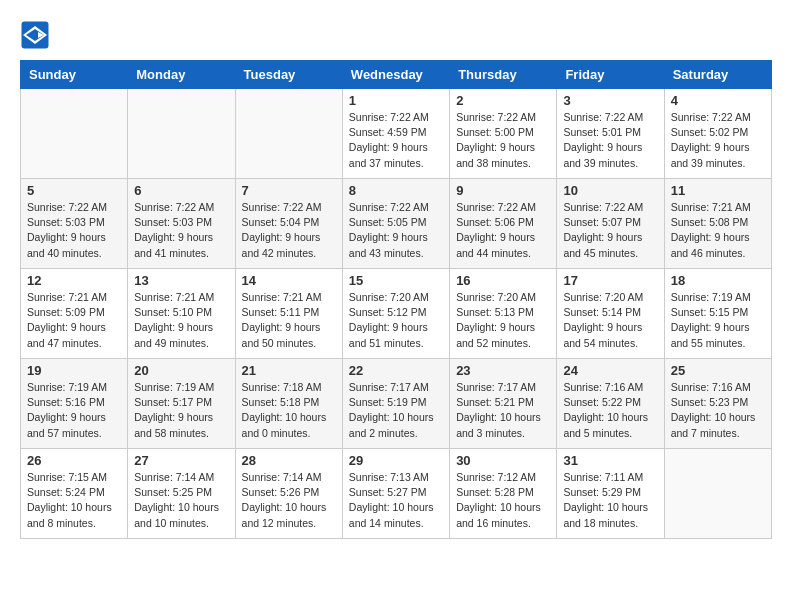 This screenshot has height=612, width=792. What do you see at coordinates (396, 320) in the screenshot?
I see `day-info: Sunrise: 7:20 AM Sunset: 5:12 PM Dayligh…` at bounding box center [396, 320].